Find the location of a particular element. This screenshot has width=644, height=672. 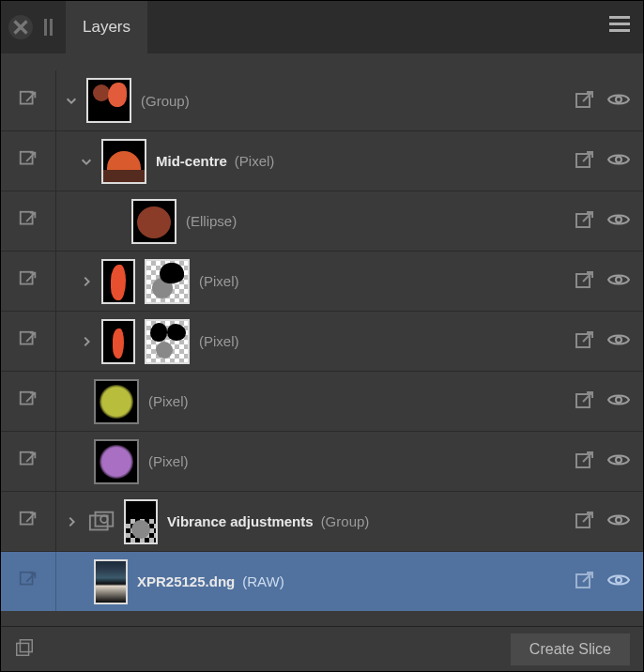

panel-menu-button is located at coordinates (620, 24).